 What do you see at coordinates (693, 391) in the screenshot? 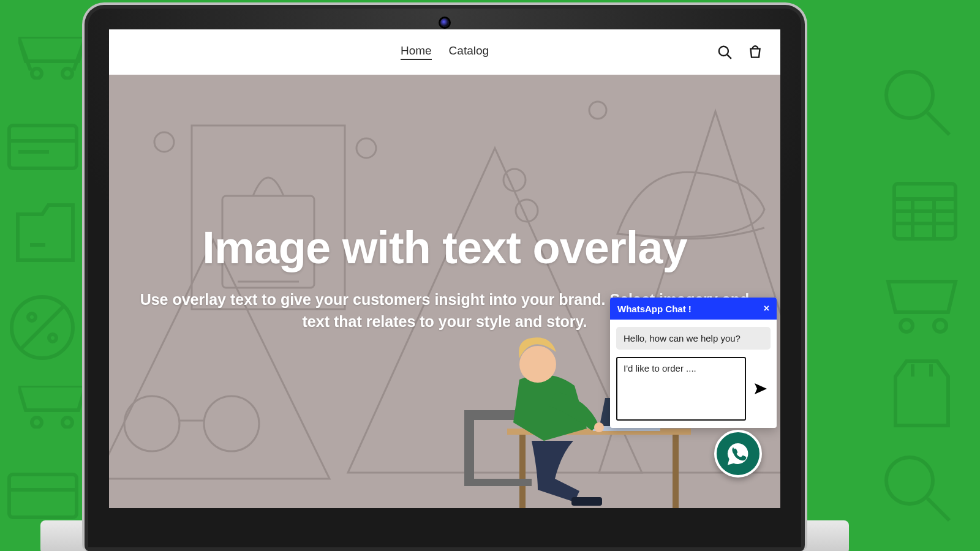
I see `chat-compose-row` at bounding box center [693, 391].